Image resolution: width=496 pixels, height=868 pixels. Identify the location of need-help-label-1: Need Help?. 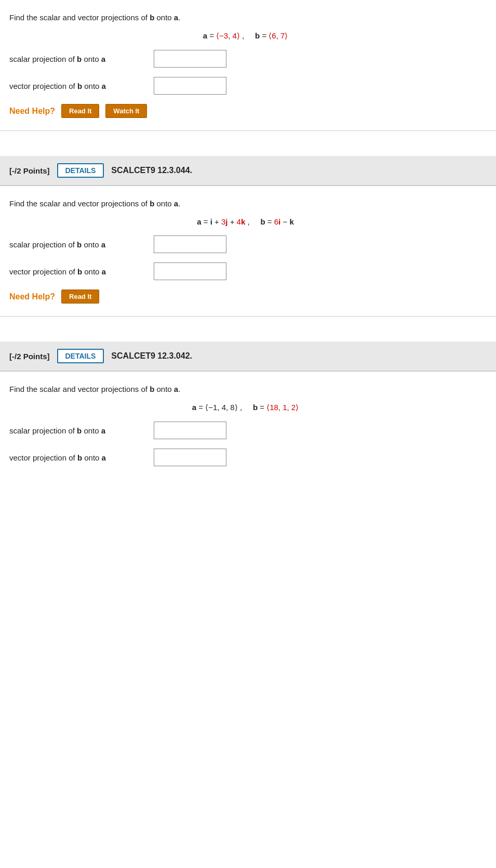
(32, 111).